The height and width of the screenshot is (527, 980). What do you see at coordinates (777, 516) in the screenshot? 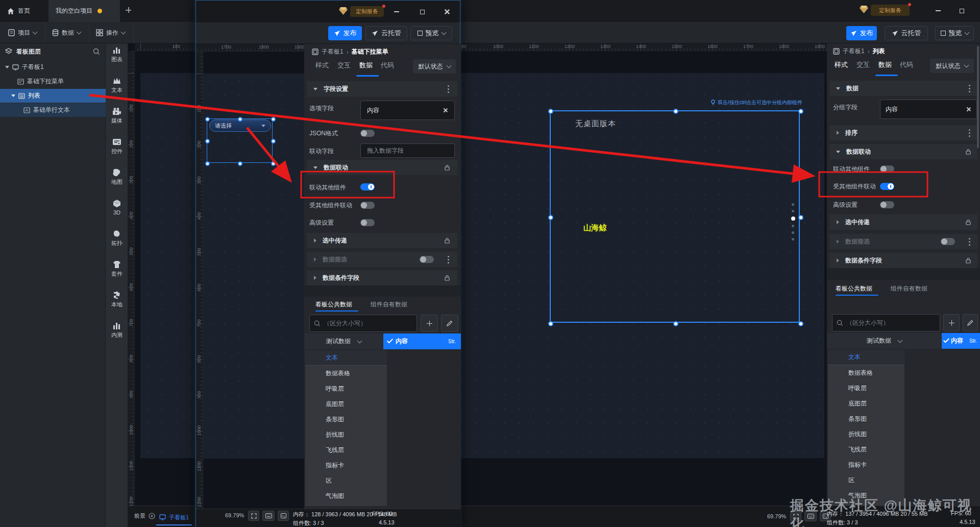
I see `zoom-level: 69.79%` at bounding box center [777, 516].